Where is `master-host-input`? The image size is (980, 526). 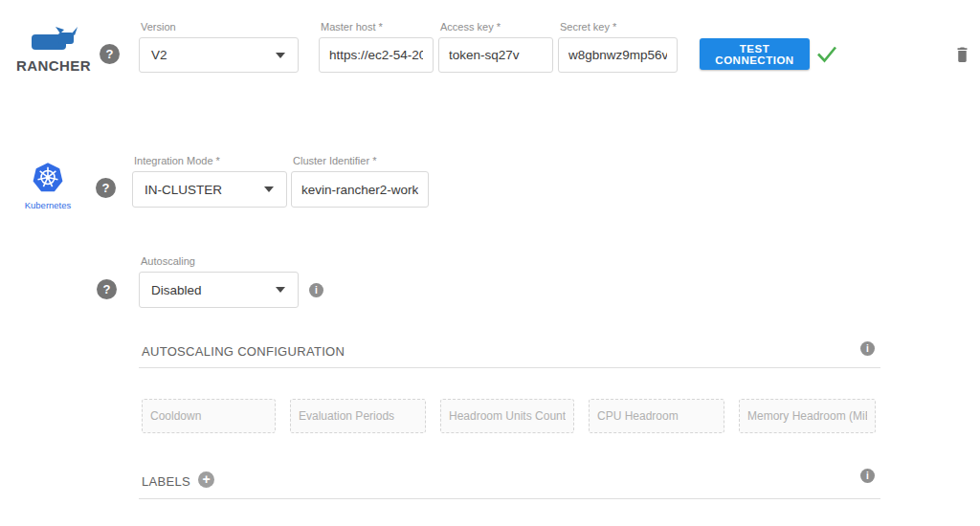 master-host-input is located at coordinates (376, 55).